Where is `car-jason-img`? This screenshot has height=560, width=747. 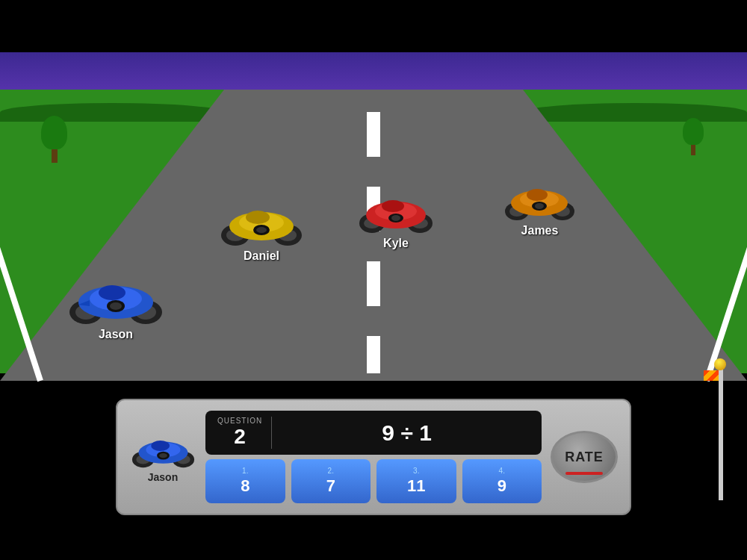
car-jason-img is located at coordinates (116, 297).